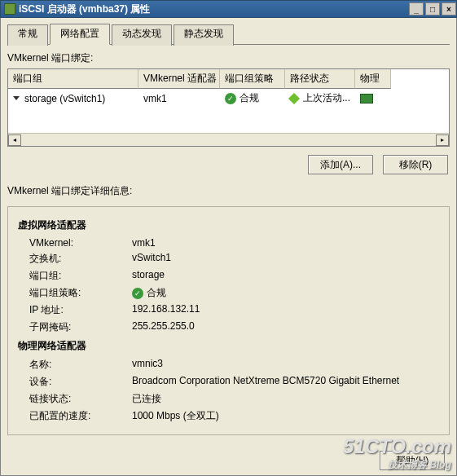 This screenshot has width=457, height=476. What do you see at coordinates (75, 243) in the screenshot?
I see `k-vmkernel: VMkernel:` at bounding box center [75, 243].